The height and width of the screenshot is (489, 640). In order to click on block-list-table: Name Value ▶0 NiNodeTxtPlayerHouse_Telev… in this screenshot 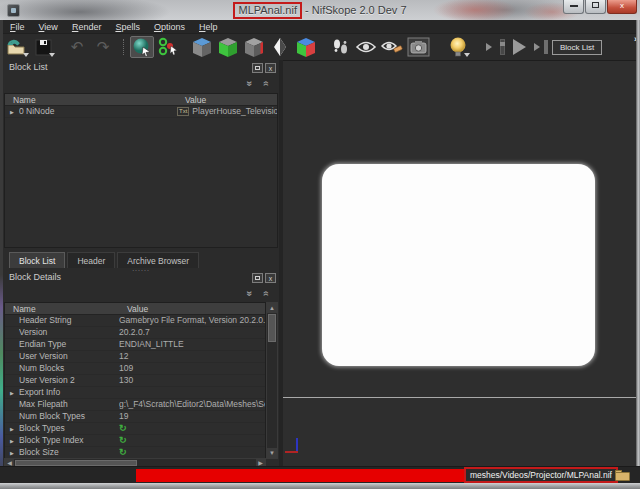, I will do `click(141, 170)`.